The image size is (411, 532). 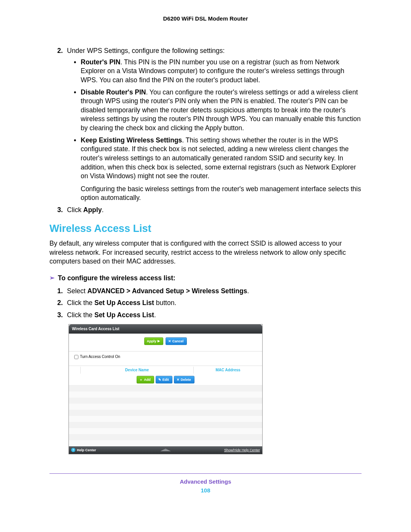 What do you see at coordinates (77, 291) in the screenshot?
I see `t: Select` at bounding box center [77, 291].